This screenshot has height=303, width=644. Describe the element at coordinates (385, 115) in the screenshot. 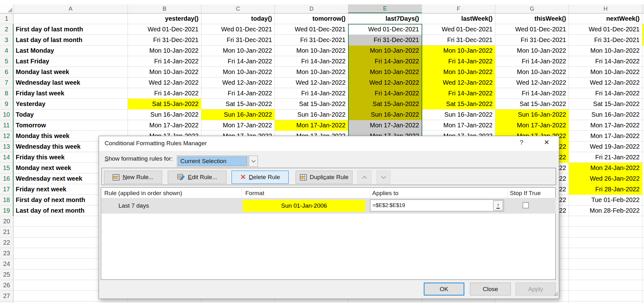

I see `cell-E10: Sun 16-Jan-2022` at that location.